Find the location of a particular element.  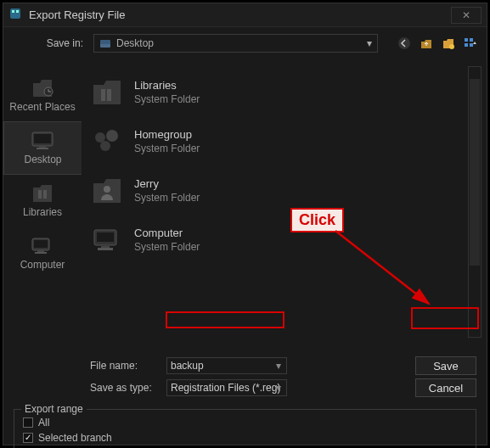

user-folder-icon is located at coordinates (107, 190).